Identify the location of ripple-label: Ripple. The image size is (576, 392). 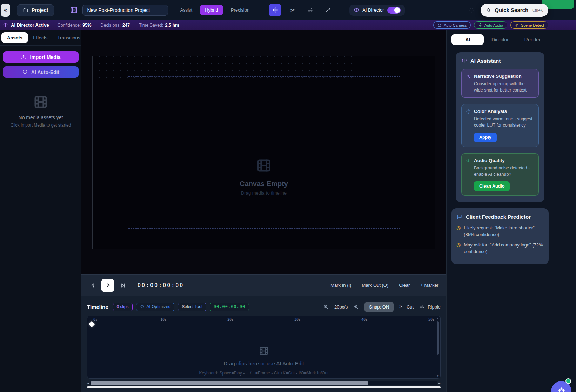
(434, 307).